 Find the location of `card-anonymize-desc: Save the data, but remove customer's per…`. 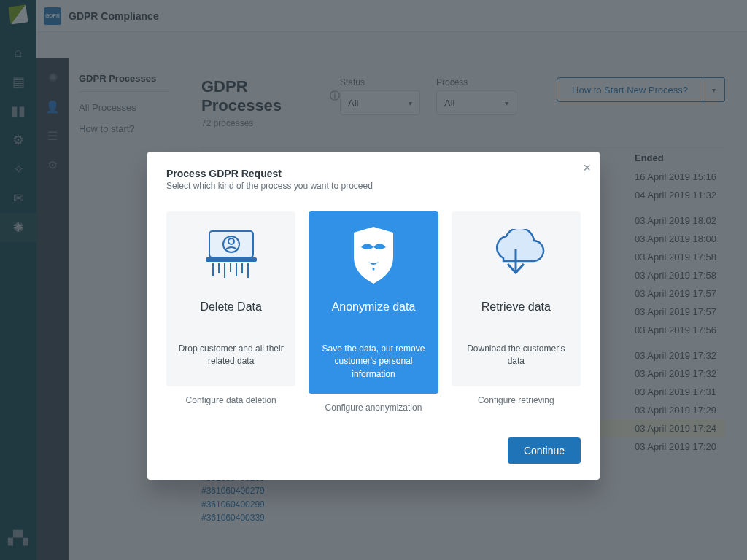

card-anonymize-desc: Save the data, but remove customer's per… is located at coordinates (374, 362).